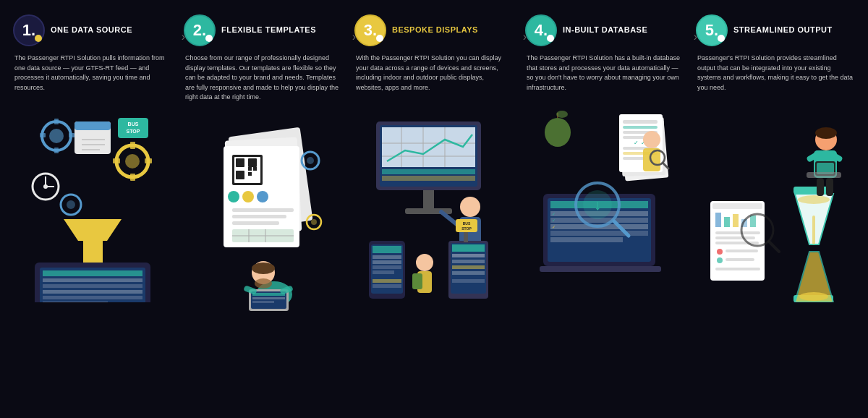 The height and width of the screenshot is (418, 868). I want to click on step-2-svg, so click(263, 211).